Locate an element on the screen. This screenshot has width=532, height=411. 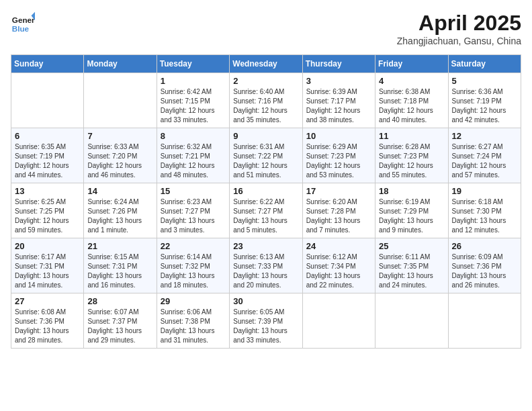
day-info: Sunrise: 6:12 AM Sunset: 7:34 PM Dayligh… is located at coordinates (339, 271).